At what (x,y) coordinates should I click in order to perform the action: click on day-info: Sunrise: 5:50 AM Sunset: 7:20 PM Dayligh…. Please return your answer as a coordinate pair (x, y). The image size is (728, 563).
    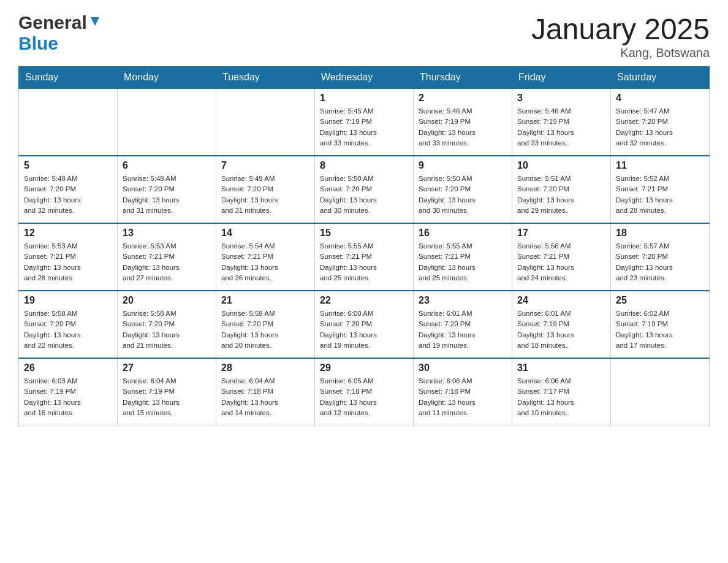
    Looking at the image, I should click on (463, 195).